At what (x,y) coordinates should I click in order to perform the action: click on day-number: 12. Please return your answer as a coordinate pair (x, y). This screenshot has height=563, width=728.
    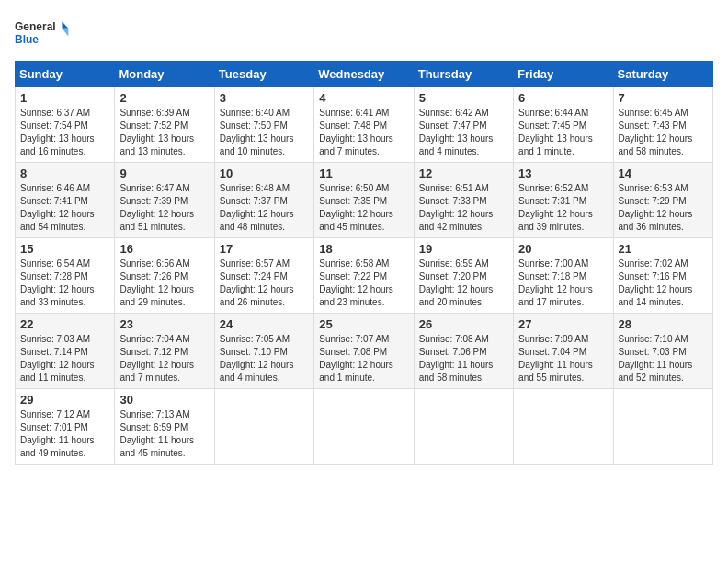
    Looking at the image, I should click on (463, 173).